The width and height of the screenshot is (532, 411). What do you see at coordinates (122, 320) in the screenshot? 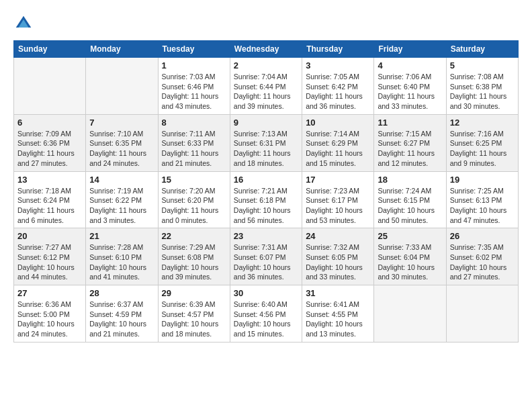
I see `day-info: Sunrise: 6:37 AMSunset: 4:59 PMDaylight:…` at bounding box center [122, 320].